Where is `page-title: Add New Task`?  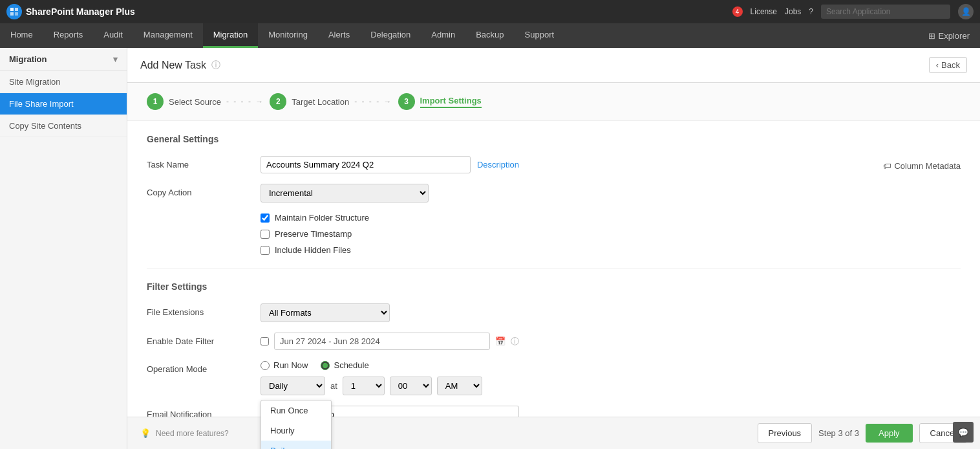 page-title: Add New Task is located at coordinates (173, 65).